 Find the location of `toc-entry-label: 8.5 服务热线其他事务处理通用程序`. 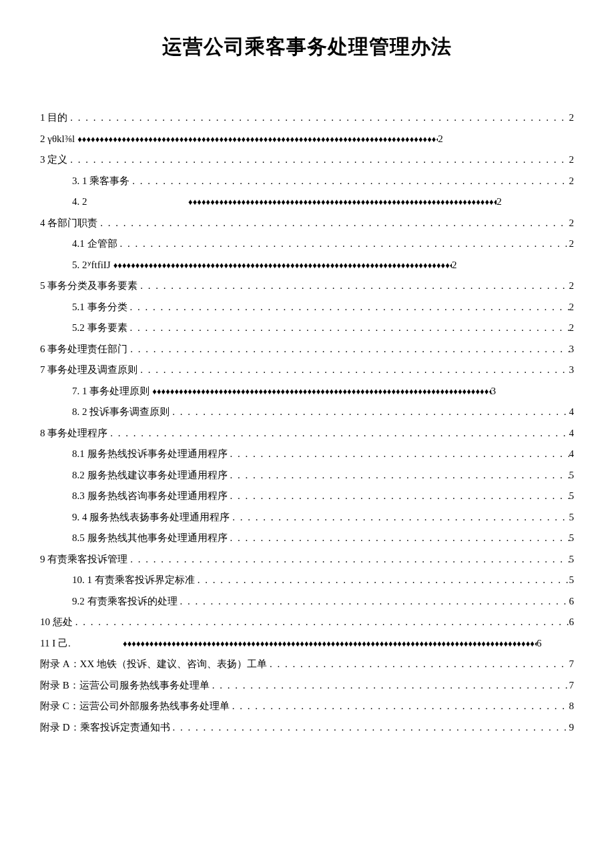

toc-entry-label: 8.5 服务热线其他事务处理通用程序 is located at coordinates (149, 538).